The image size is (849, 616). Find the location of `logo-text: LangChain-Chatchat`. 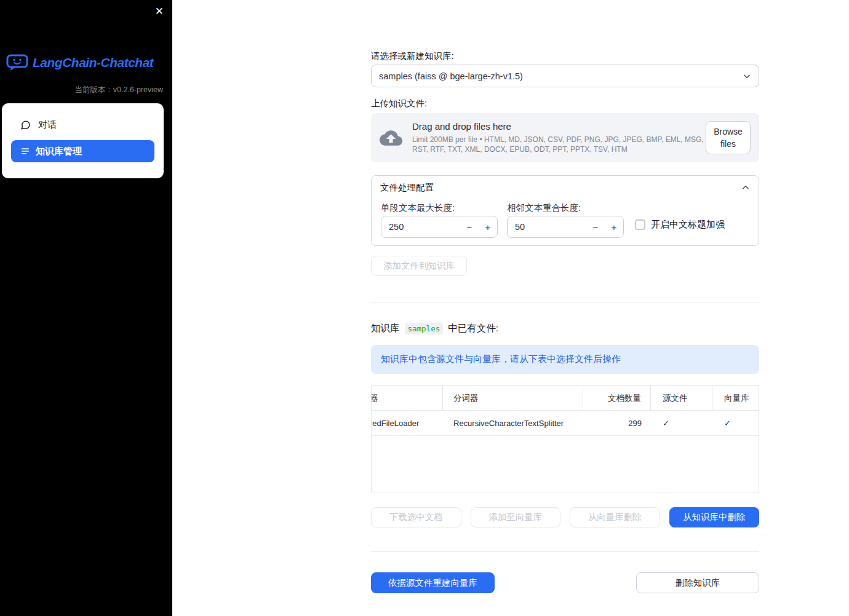

logo-text: LangChain-Chatchat is located at coordinates (93, 63).